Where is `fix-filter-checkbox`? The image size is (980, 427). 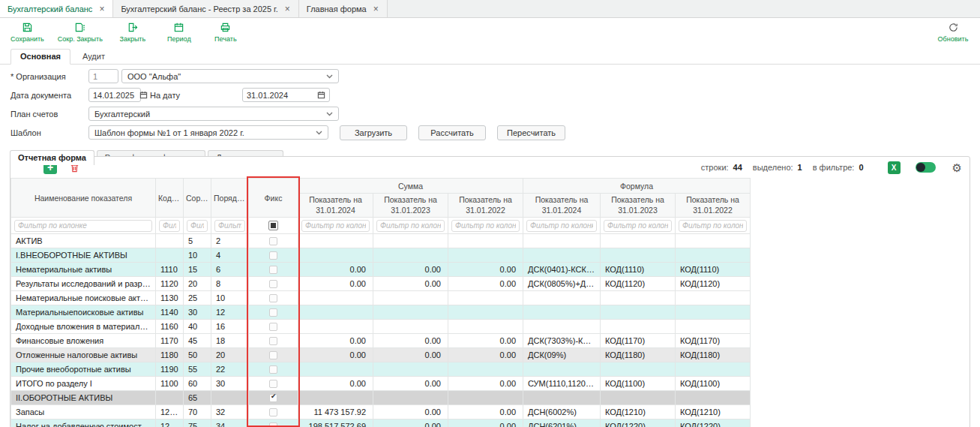
fix-filter-checkbox is located at coordinates (273, 225).